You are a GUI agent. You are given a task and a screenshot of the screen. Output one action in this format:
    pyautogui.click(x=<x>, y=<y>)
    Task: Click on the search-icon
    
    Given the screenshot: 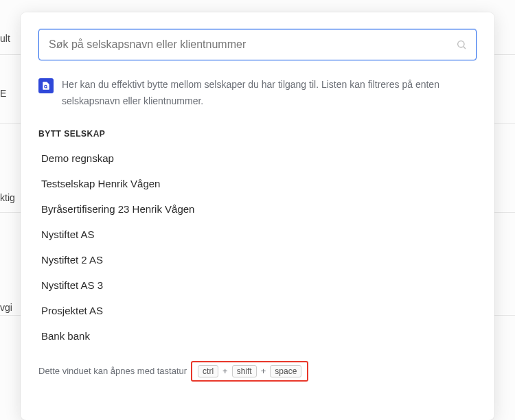 What is the action you would take?
    pyautogui.click(x=461, y=45)
    